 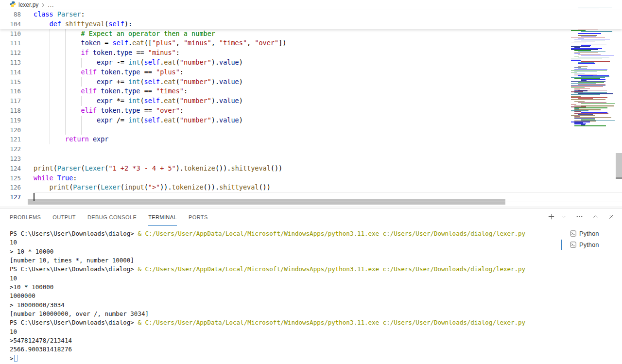 What do you see at coordinates (311, 19) in the screenshot?
I see `sticky-scroll: 88class Parser:104 def shittyeval(self):` at bounding box center [311, 19].